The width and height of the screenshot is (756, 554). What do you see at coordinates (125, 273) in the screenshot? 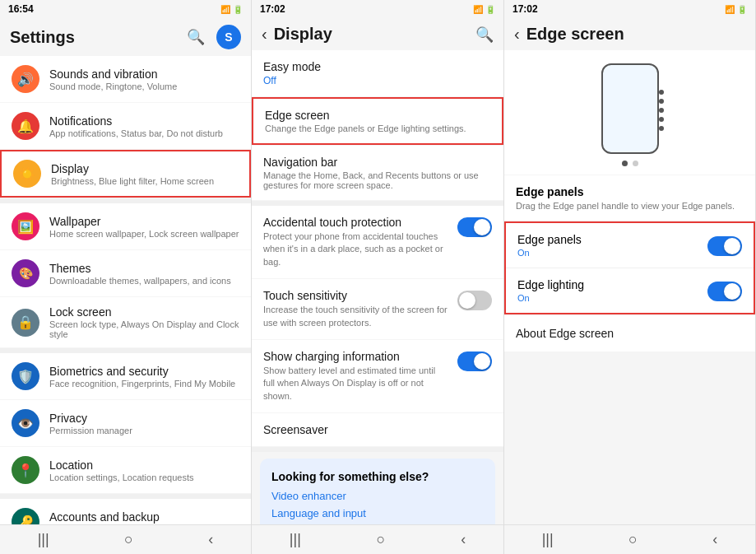
I see `setting-themes: 🎨 Themes Downloadable themes, wallpapers…` at bounding box center [125, 273].